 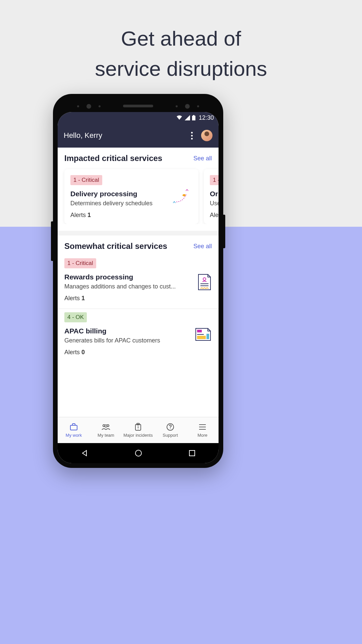 What do you see at coordinates (138, 233) in the screenshot?
I see `section-gap` at bounding box center [138, 233].